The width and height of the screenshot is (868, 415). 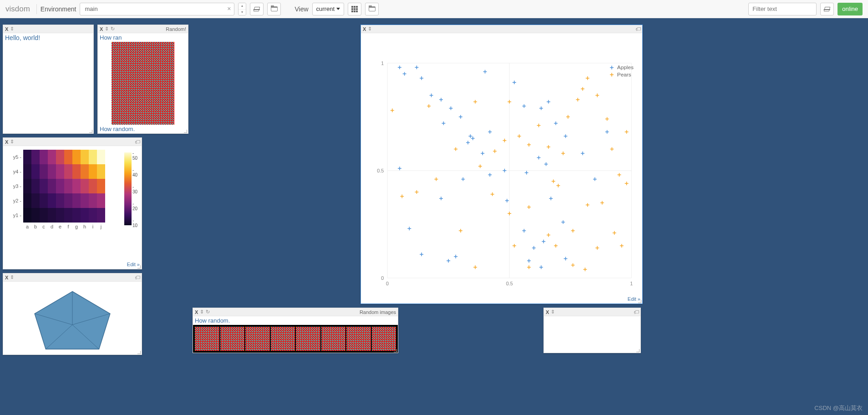 What do you see at coordinates (157, 9) in the screenshot?
I see `env-select: ×` at bounding box center [157, 9].